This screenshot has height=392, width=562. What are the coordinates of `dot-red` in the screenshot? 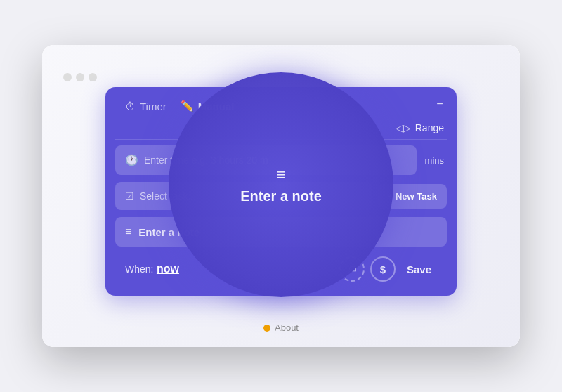 It's located at (67, 77).